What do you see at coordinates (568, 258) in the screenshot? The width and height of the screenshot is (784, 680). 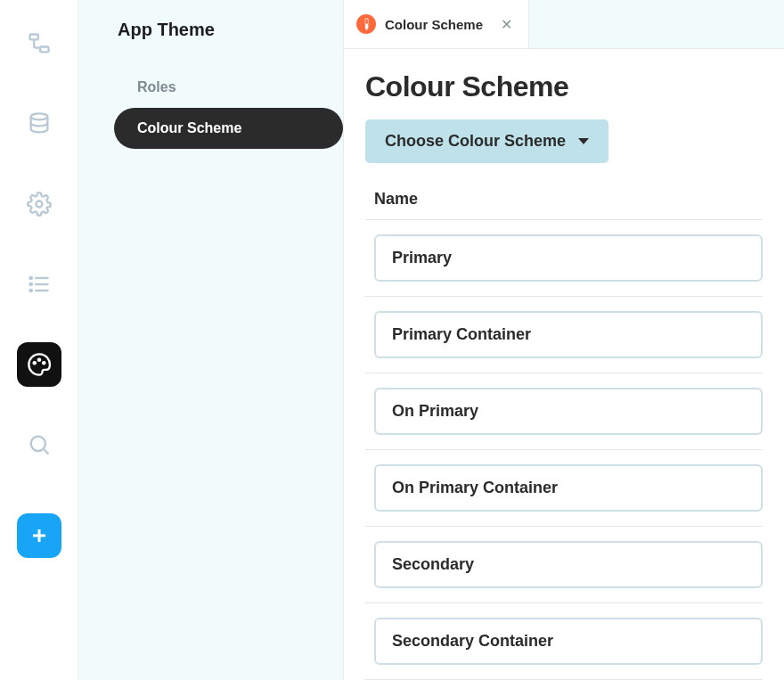 I see `name-field: Primary` at bounding box center [568, 258].